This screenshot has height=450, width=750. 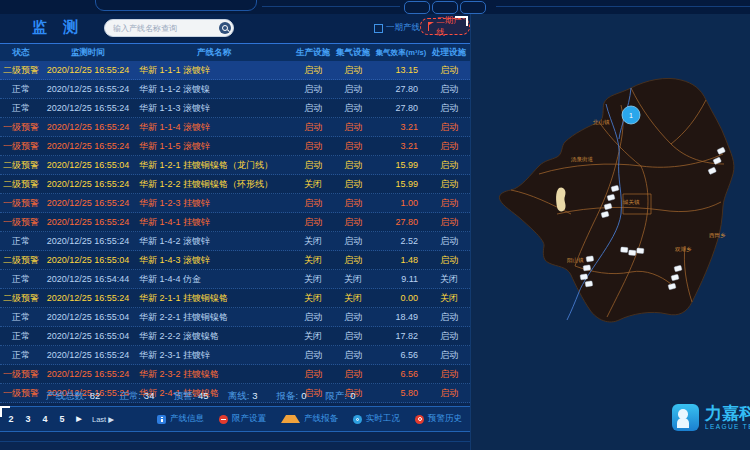 I want to click on tool-button-info: 产线信息, so click(x=180, y=419).